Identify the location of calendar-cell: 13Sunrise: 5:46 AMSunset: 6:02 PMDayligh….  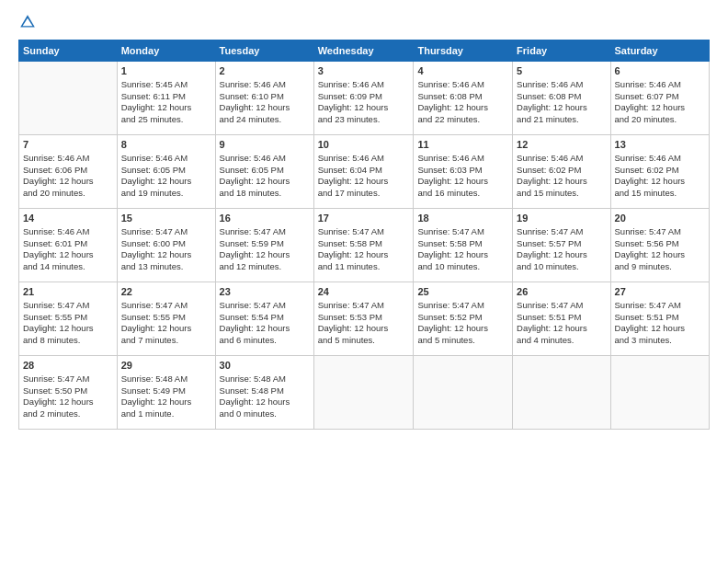
(660, 172).